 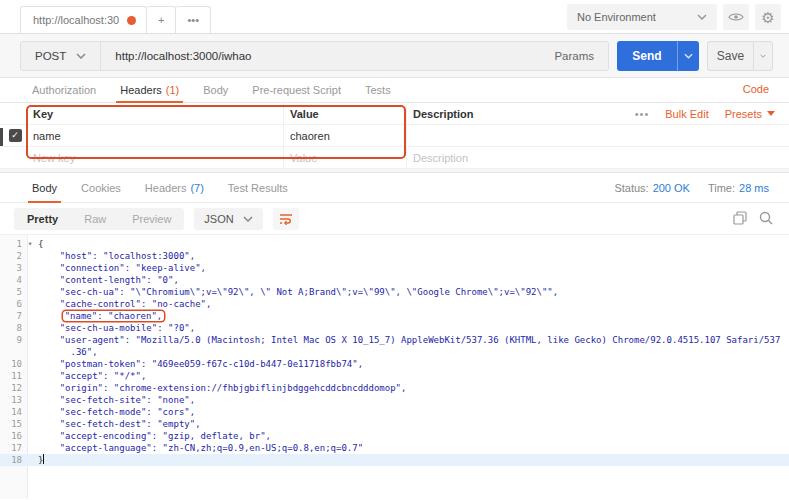 I want to click on save-options-button, so click(x=763, y=56).